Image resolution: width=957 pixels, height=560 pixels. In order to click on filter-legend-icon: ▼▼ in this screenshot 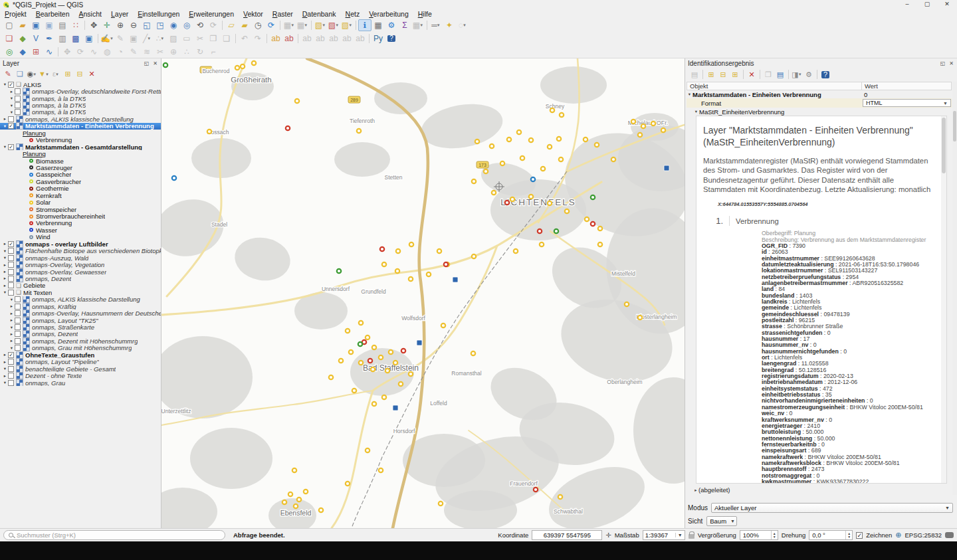, I will do `click(44, 74)`.